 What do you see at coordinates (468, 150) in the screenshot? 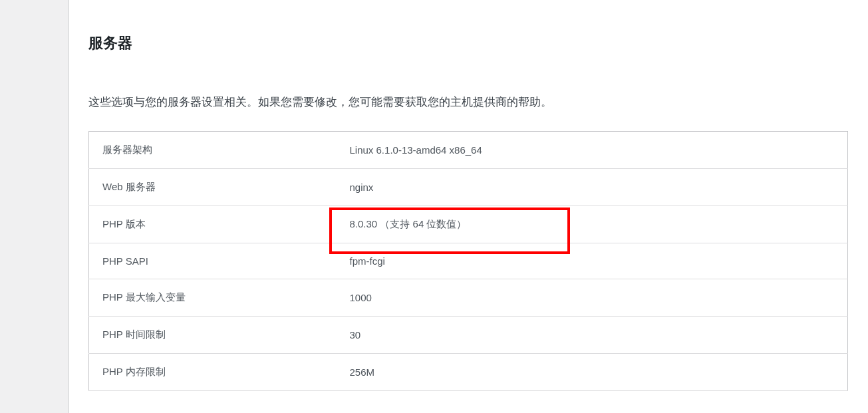
I see `table-row: 服务器架构 Linux 6.1.0-13-amd64 x86_64` at bounding box center [468, 150].